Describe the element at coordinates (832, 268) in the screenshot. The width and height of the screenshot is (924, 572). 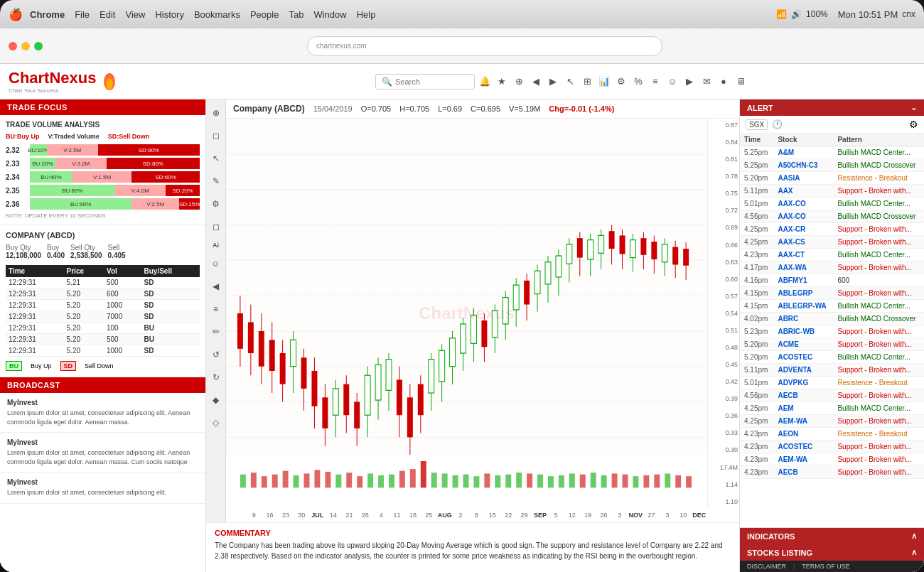
I see `alert-row: 4.17pm AAX-WA Support - Broken with...` at that location.